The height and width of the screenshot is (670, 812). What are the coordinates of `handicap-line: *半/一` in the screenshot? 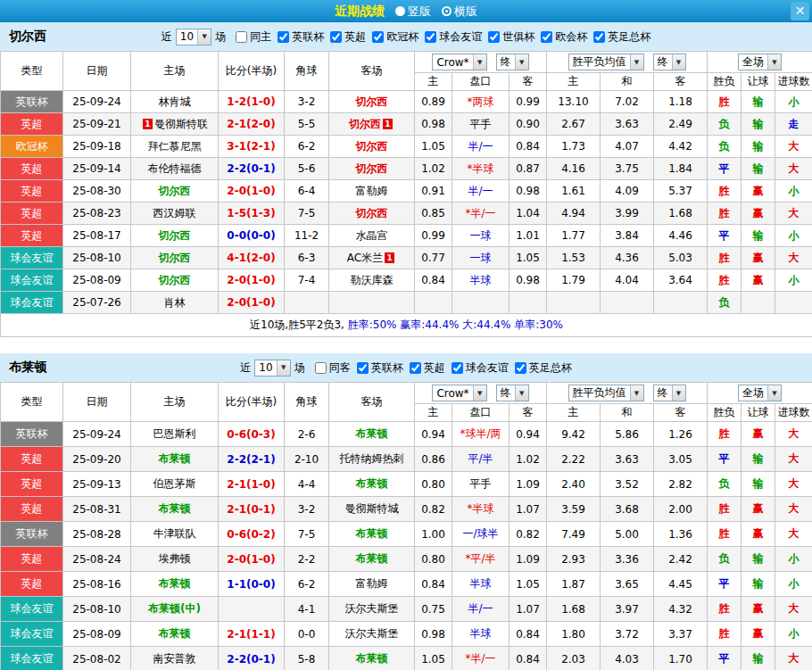 It's located at (481, 214).